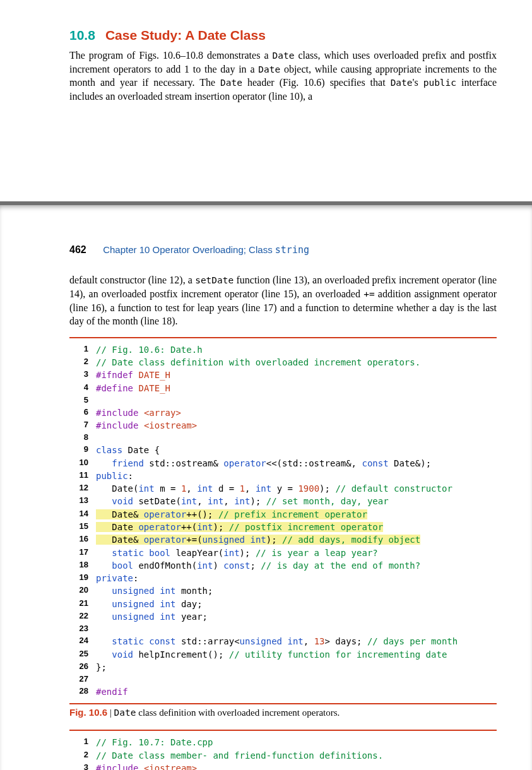 The width and height of the screenshot is (532, 770). What do you see at coordinates (83, 654) in the screenshot?
I see `line-number: 25` at bounding box center [83, 654].